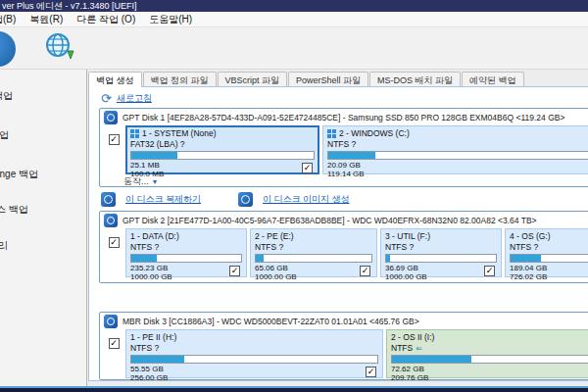 The width and height of the screenshot is (588, 392). Describe the element at coordinates (328, 79) in the screenshot. I see `tab-powershell-files: PowerShell 파일` at that location.